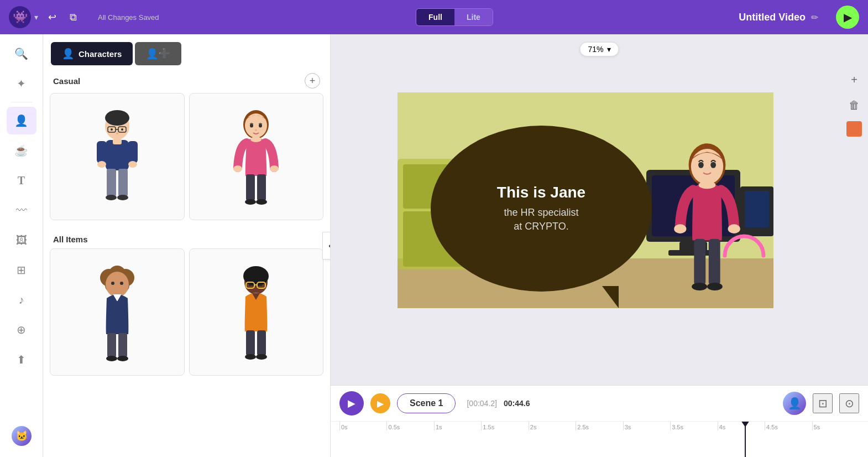  What do you see at coordinates (22, 150) in the screenshot?
I see `sidebar-item-coffee: ☕` at bounding box center [22, 150].